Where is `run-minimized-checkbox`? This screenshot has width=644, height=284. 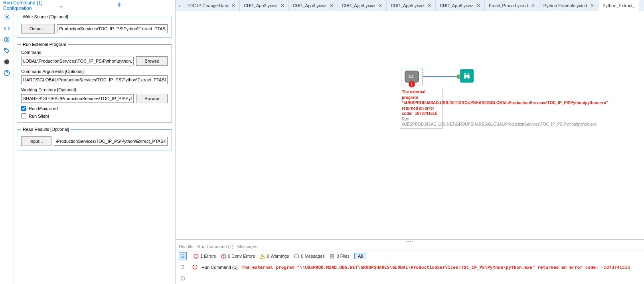 run-minimized-checkbox is located at coordinates (24, 108).